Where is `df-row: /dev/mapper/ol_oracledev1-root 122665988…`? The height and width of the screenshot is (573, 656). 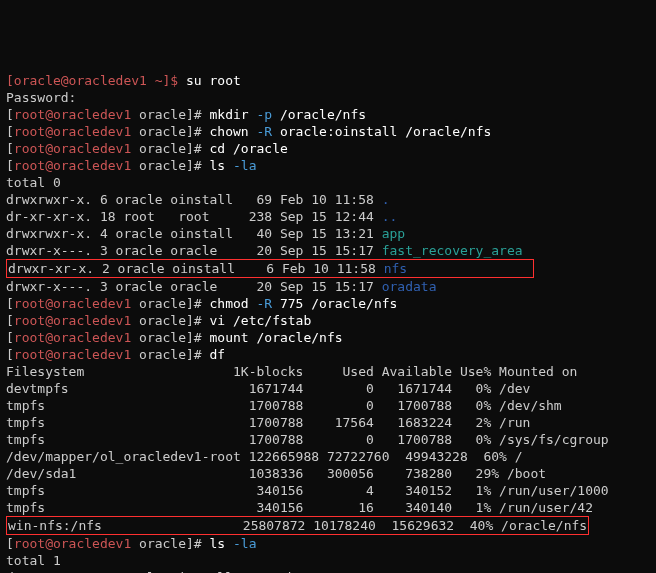 df-row: /dev/mapper/ol_oracledev1-root 122665988… is located at coordinates (328, 456).